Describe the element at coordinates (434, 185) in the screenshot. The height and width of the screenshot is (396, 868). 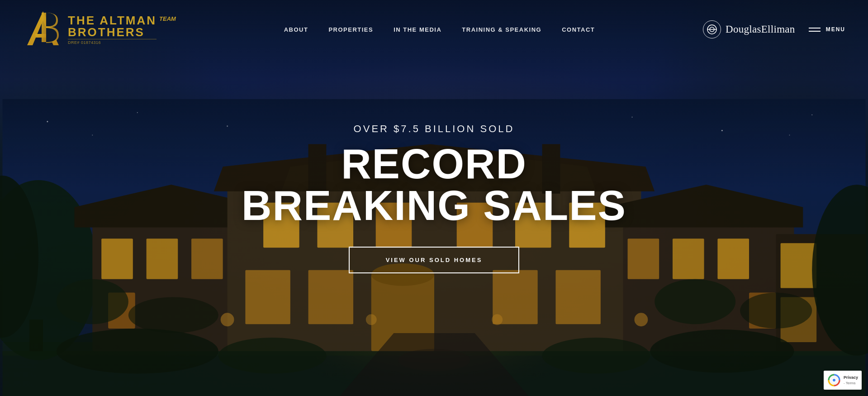
I see `hero-title: RECORD BREAKING SALES` at that location.